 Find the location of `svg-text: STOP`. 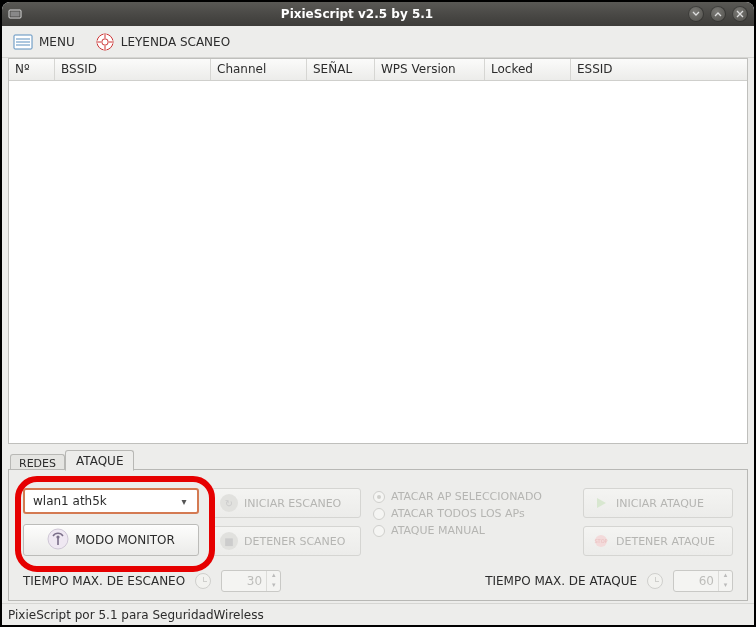

svg-text: STOP is located at coordinates (600, 541).